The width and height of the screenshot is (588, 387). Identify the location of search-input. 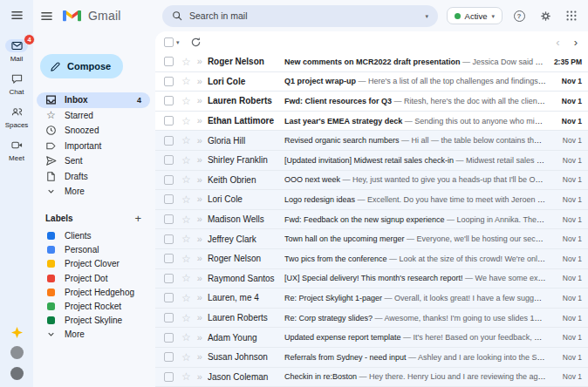
(304, 16).